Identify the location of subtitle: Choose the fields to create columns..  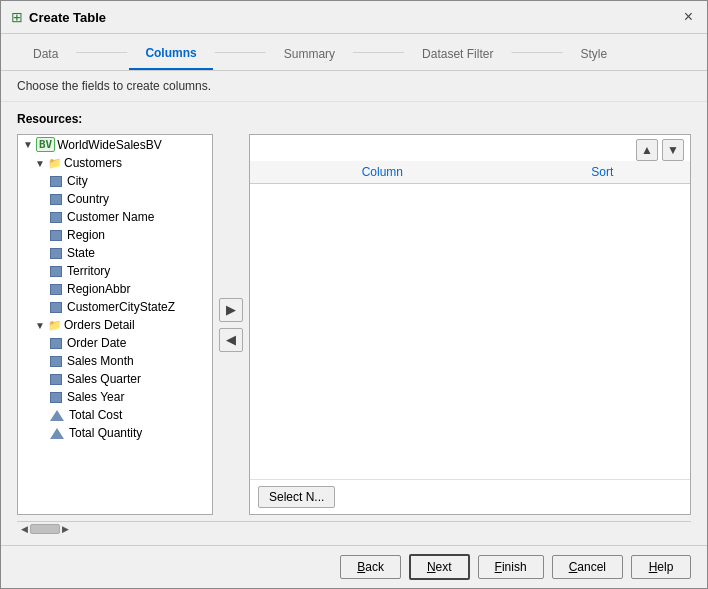
(354, 86).